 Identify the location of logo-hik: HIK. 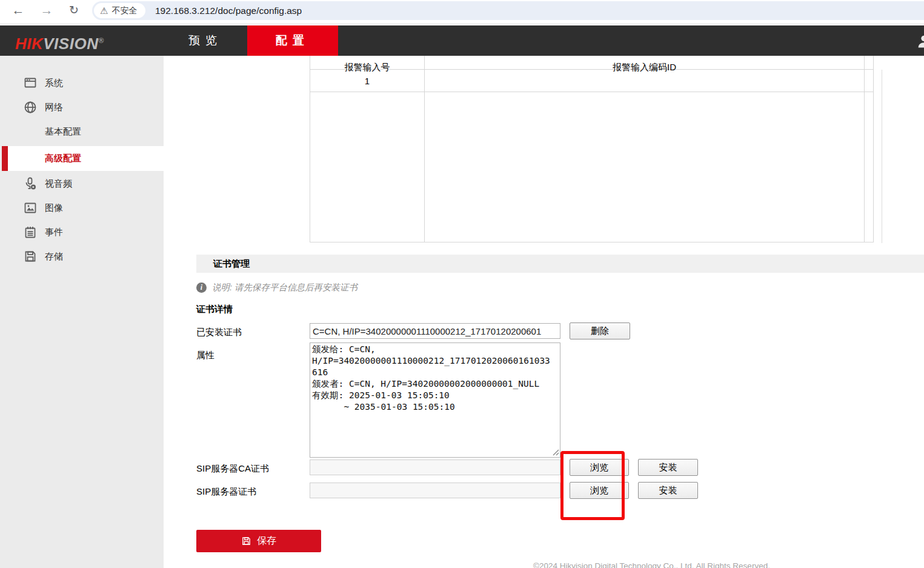
(29, 44).